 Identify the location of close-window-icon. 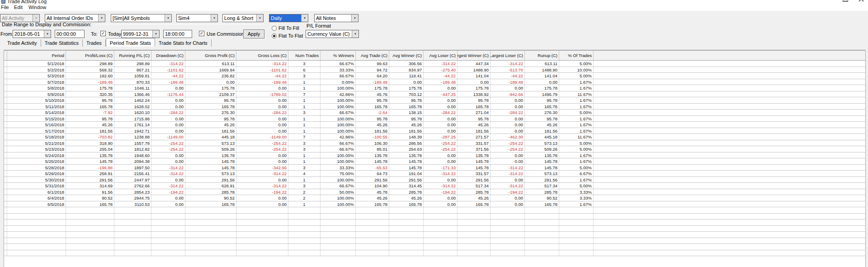
(861, 1).